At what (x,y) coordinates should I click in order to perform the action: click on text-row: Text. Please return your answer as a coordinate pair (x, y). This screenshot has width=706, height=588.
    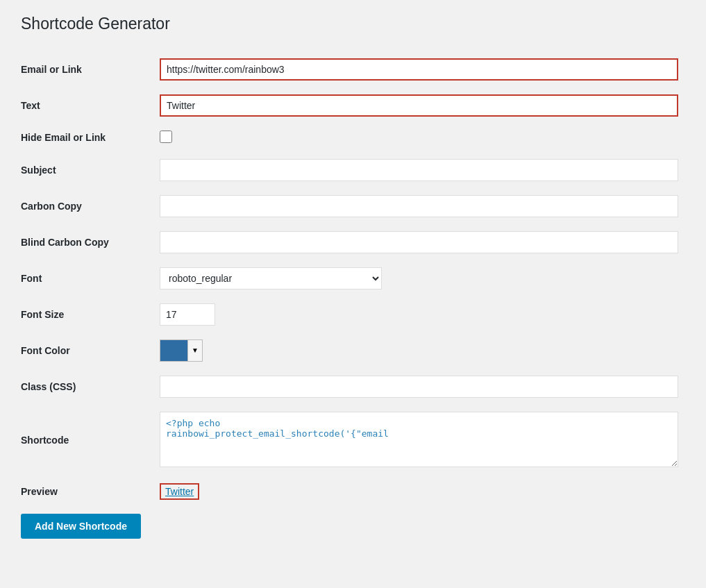
    Looking at the image, I should click on (353, 106).